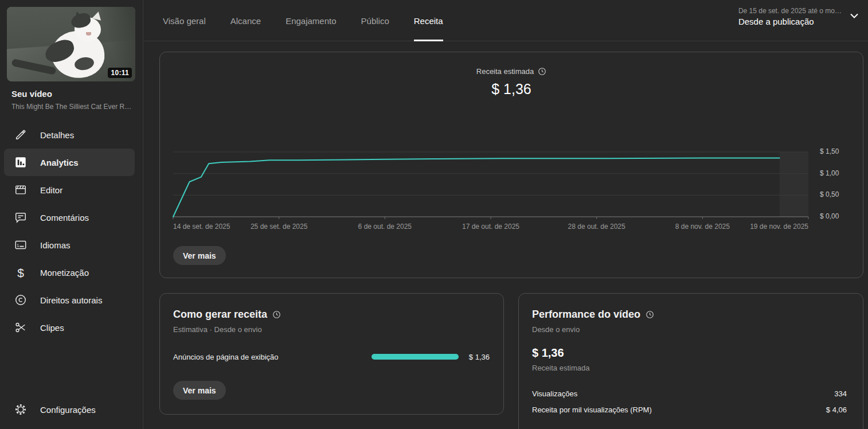 The width and height of the screenshot is (868, 429). I want to click on date-range-label: Desde a publicação, so click(790, 22).